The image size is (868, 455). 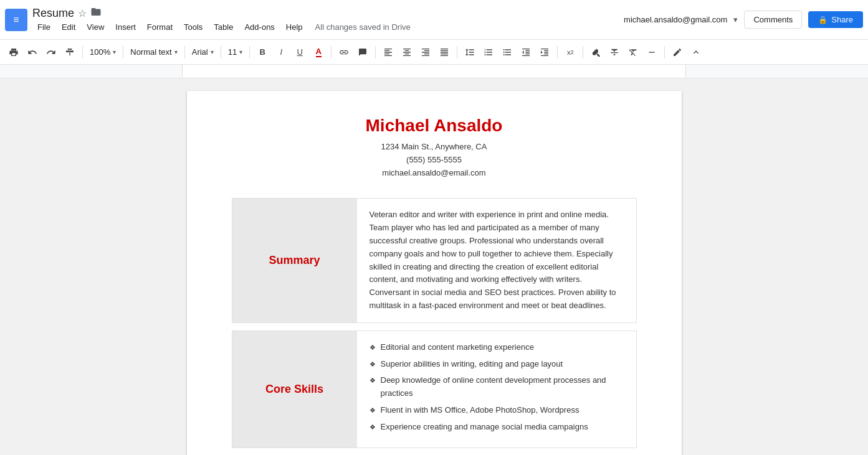 What do you see at coordinates (696, 52) in the screenshot?
I see `collapse-button` at bounding box center [696, 52].